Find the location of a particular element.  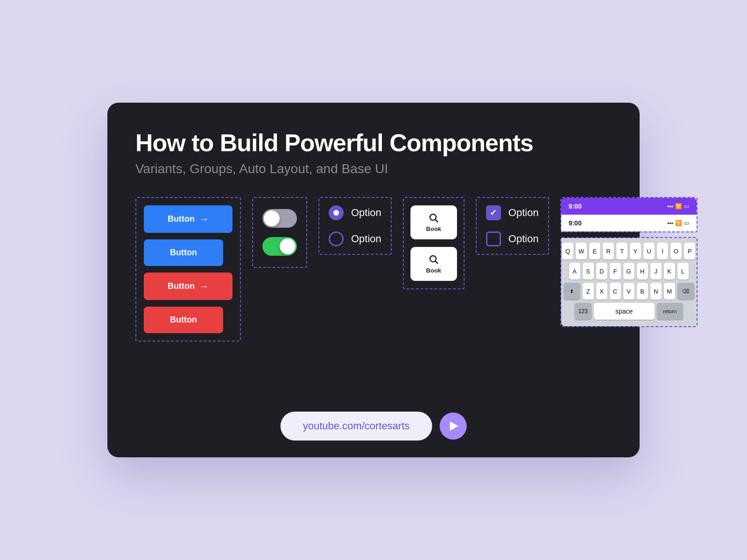

status-time-purple: 9:00 is located at coordinates (575, 206).